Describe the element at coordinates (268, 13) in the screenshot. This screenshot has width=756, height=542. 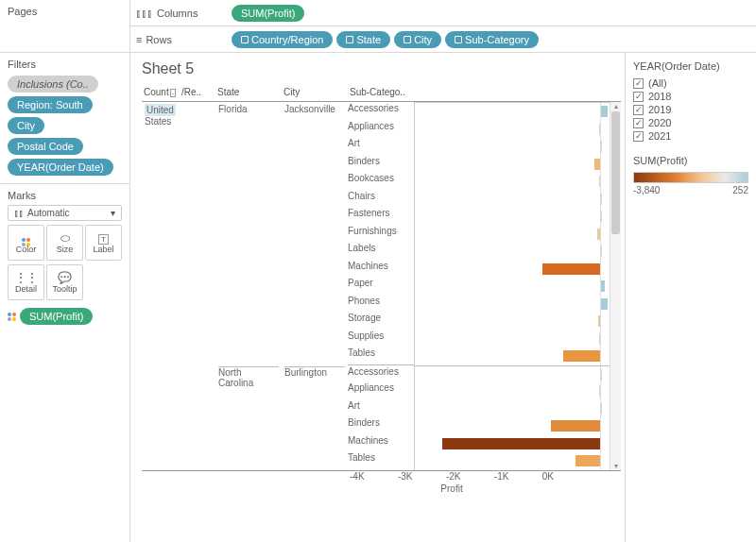
I see `columns-pill: SUM(Profit)` at that location.